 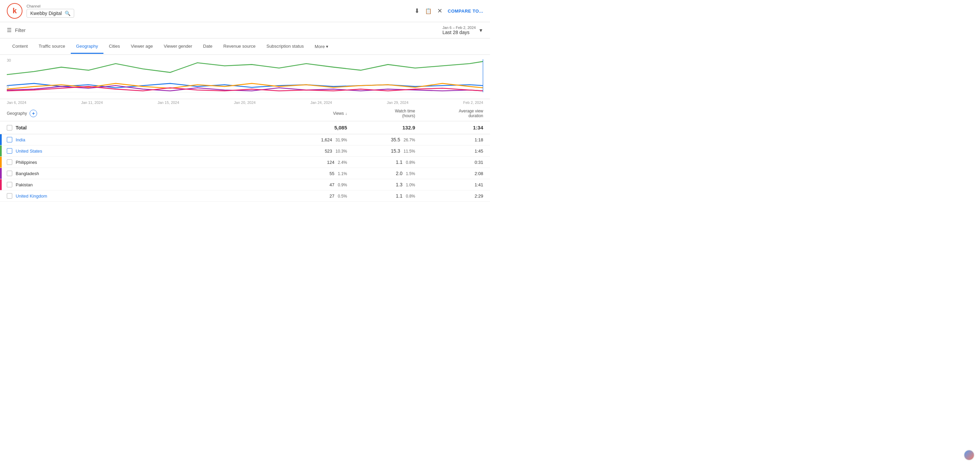 What do you see at coordinates (17, 113) in the screenshot?
I see `th-geography-label: Geography` at bounding box center [17, 113].